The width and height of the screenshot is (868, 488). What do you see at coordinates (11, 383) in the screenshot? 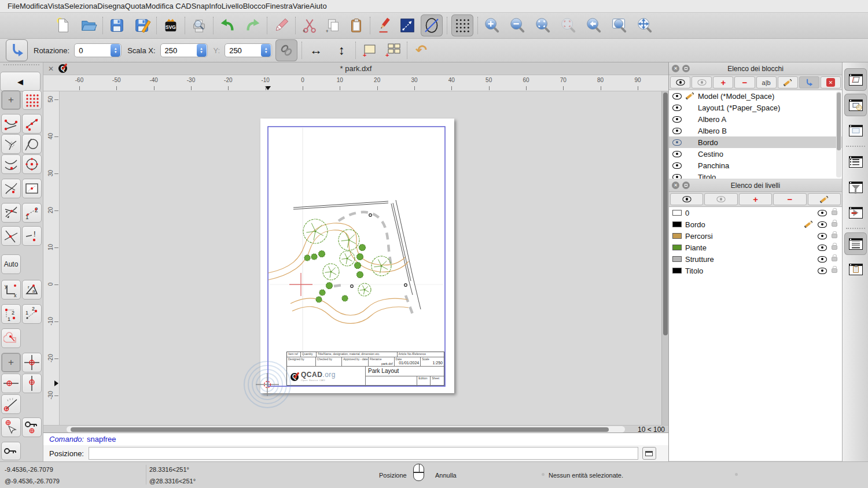
I see `restrict-horizontal-button` at bounding box center [11, 383].